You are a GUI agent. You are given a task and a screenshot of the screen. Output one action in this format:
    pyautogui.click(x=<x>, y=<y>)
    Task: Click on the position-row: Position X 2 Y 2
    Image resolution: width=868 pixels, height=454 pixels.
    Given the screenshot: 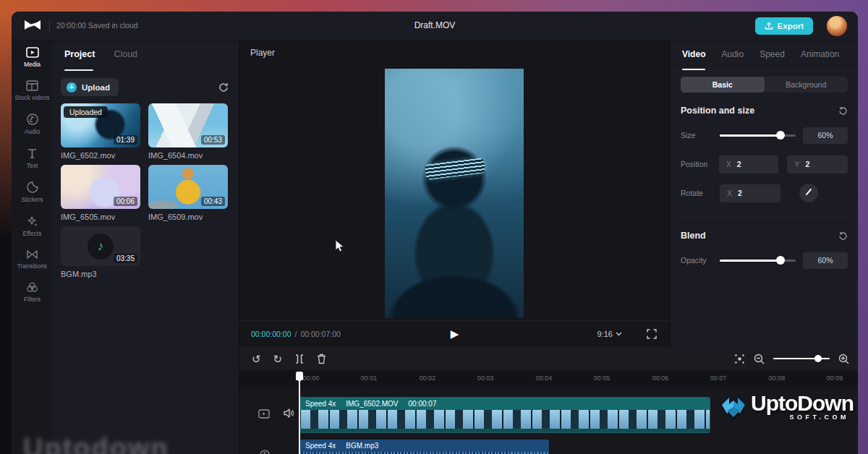 What is the action you would take?
    pyautogui.click(x=764, y=164)
    